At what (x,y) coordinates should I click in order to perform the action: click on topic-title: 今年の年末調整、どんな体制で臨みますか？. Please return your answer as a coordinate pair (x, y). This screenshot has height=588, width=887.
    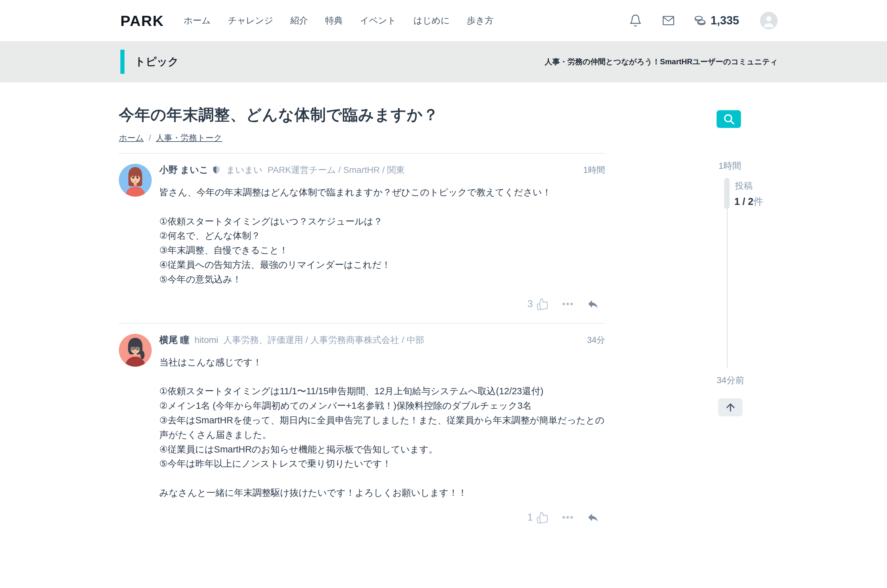
    Looking at the image, I should click on (362, 115).